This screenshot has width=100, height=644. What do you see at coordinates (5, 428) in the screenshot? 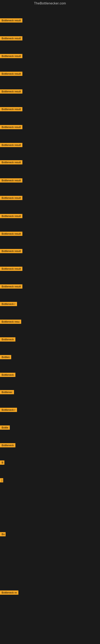
I see `bottleneck-badge: Bottle` at bounding box center [5, 428].